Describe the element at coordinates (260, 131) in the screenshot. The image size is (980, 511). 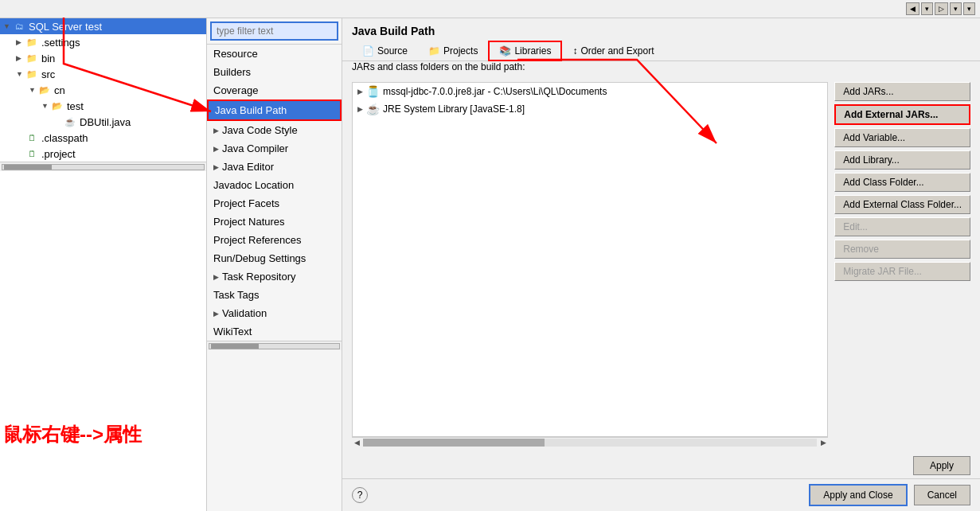
I see `settings-label: Java Code Style` at that location.